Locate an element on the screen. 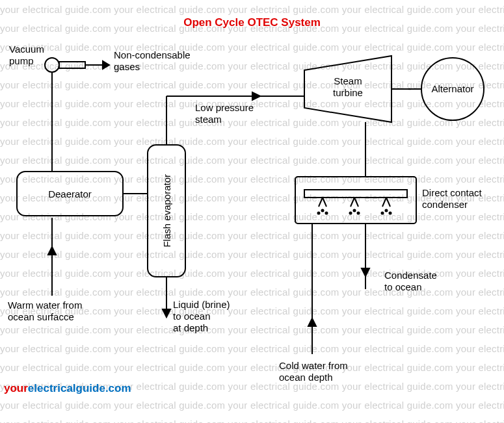 This screenshot has width=504, height=423. svg-text: Steam is located at coordinates (347, 81).